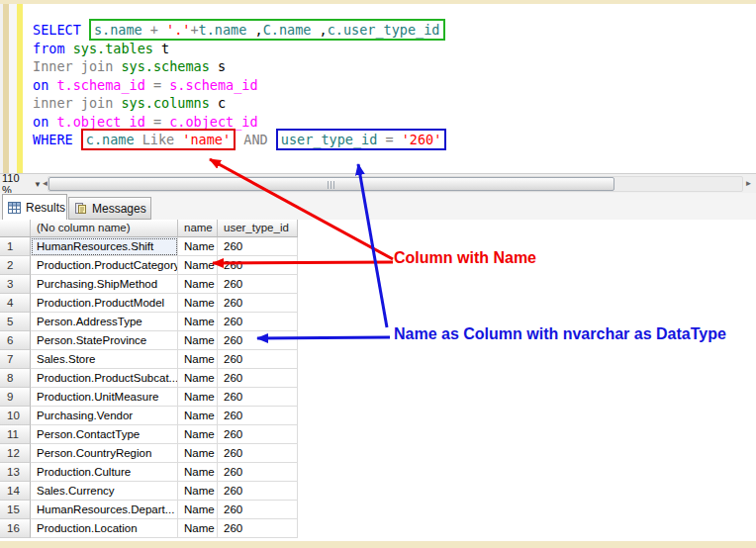 The image size is (756, 548). What do you see at coordinates (16, 322) in the screenshot?
I see `row-header: 5` at bounding box center [16, 322].